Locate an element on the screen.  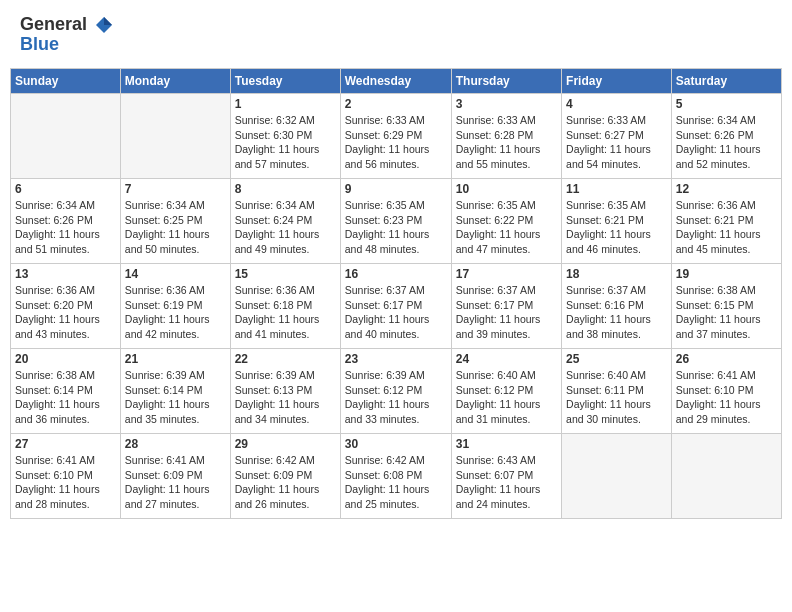
calendar-cell: 6Sunrise: 6:34 AM Sunset: 6:26 PM Daylig… is located at coordinates (66, 222).